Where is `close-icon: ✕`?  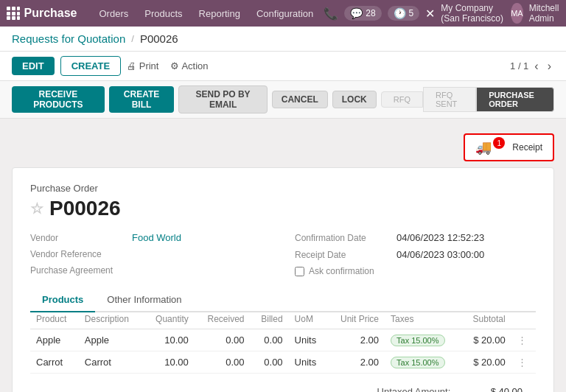 close-icon: ✕ is located at coordinates (430, 13).